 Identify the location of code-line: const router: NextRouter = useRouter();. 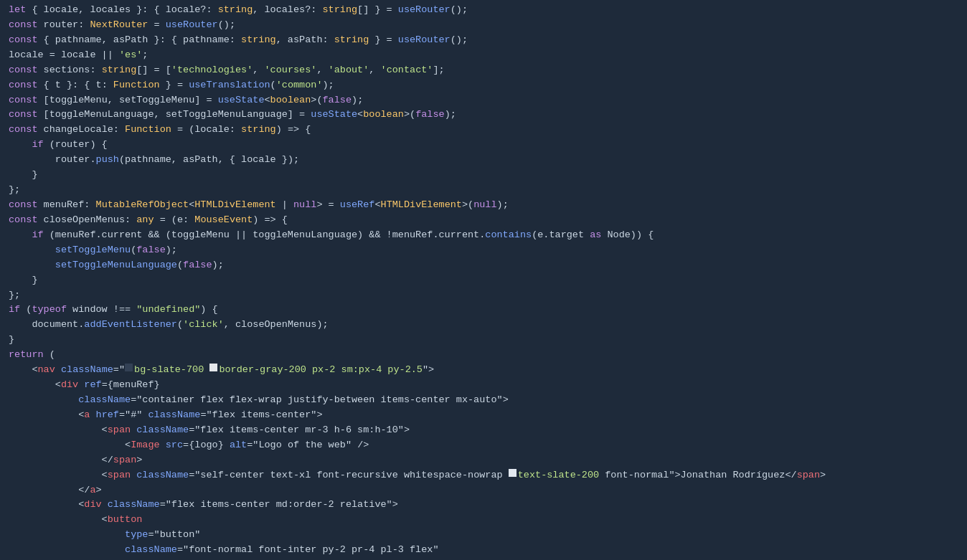
(484, 26).